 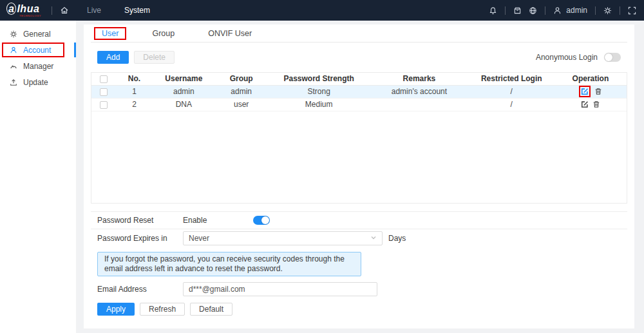 I want to click on email-address-label: Email Address, so click(x=140, y=289).